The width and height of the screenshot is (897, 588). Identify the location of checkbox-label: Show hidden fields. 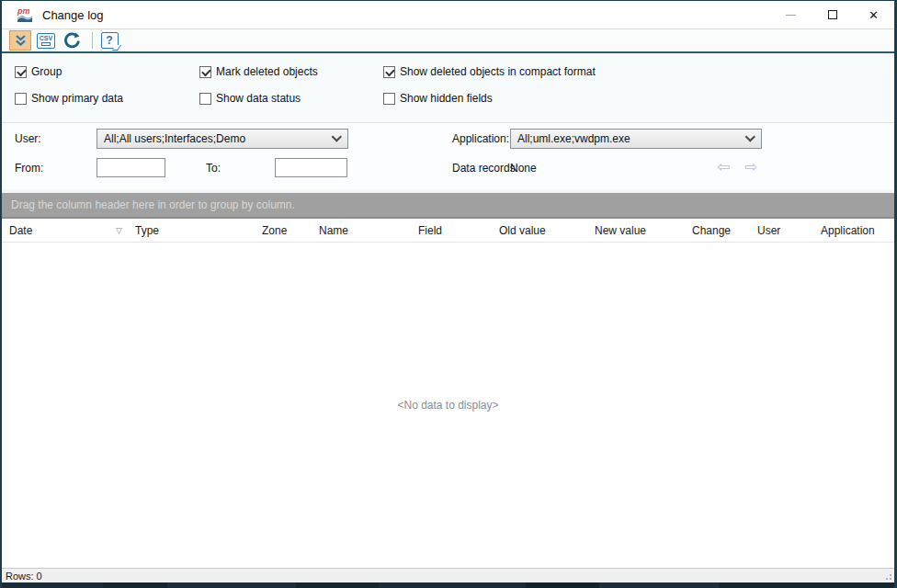
(447, 98).